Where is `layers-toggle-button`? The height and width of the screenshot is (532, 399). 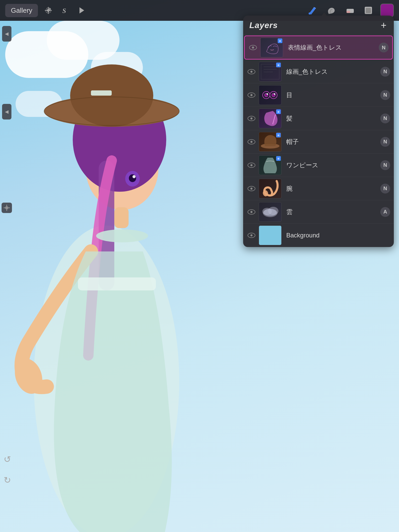 layers-toggle-button is located at coordinates (368, 10).